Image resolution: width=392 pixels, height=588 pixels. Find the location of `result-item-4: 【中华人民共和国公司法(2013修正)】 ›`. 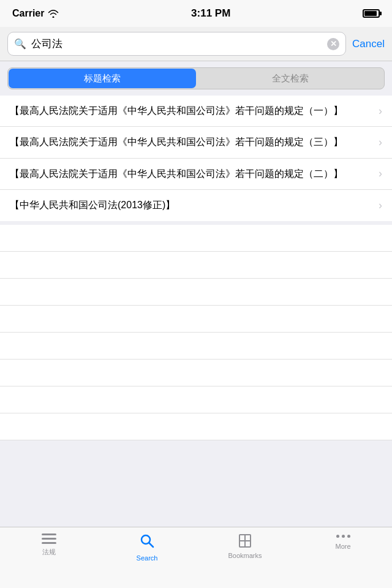

result-item-4: 【中华人民共和国公司法(2013修正)】 › is located at coordinates (196, 205).